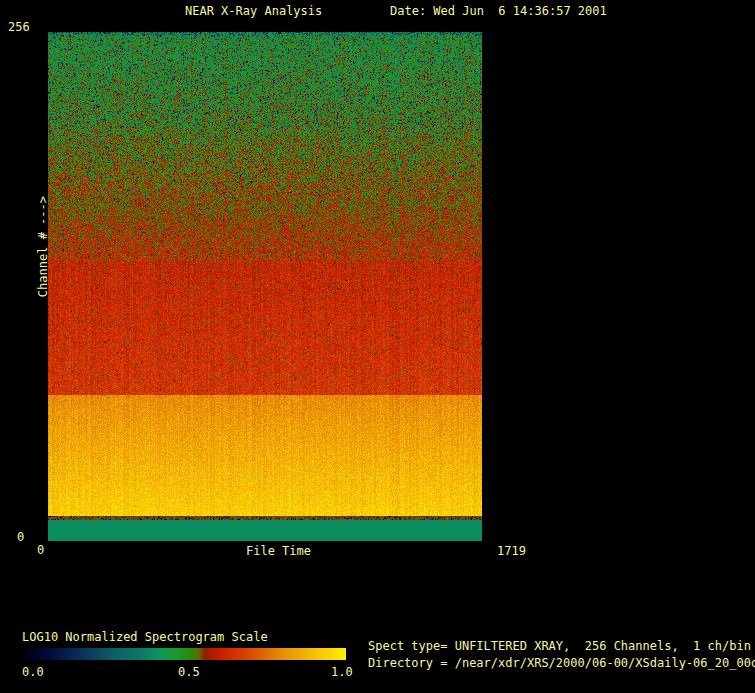 The width and height of the screenshot is (755, 693). What do you see at coordinates (562, 664) in the screenshot?
I see `directory-line: Directory = /near/xdr/XRS/2000/06-00/XSd…` at bounding box center [562, 664].